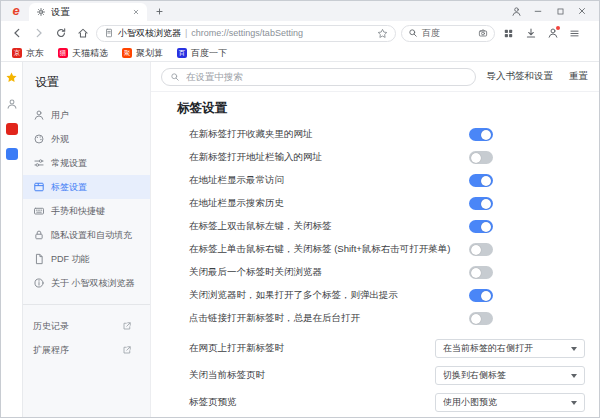 This screenshot has height=418, width=600. Describe the element at coordinates (60, 140) in the screenshot. I see `sidebar-item-label: 外观` at that location.